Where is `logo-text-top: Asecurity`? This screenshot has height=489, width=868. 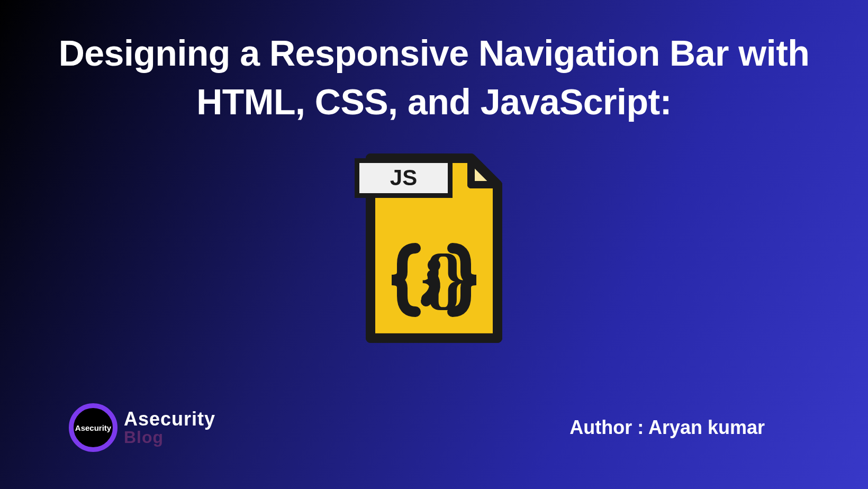 logo-text-top: Asecurity is located at coordinates (169, 419).